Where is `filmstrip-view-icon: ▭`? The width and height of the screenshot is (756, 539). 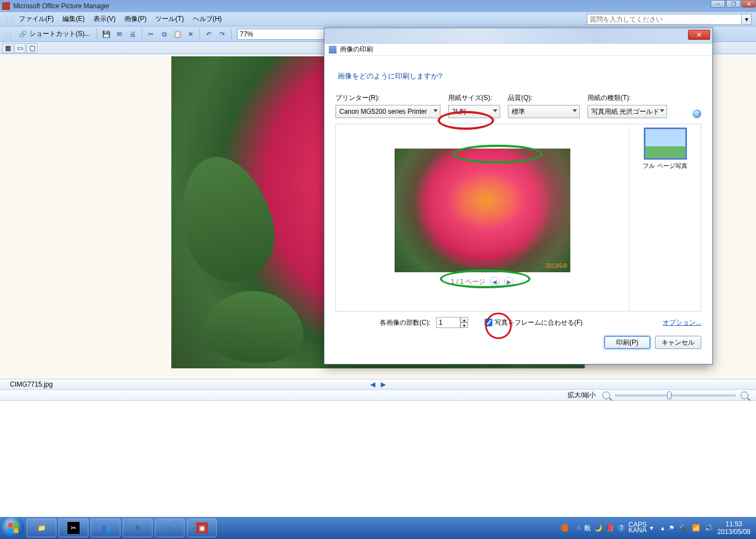
filmstrip-view-icon: ▭ is located at coordinates (20, 48).